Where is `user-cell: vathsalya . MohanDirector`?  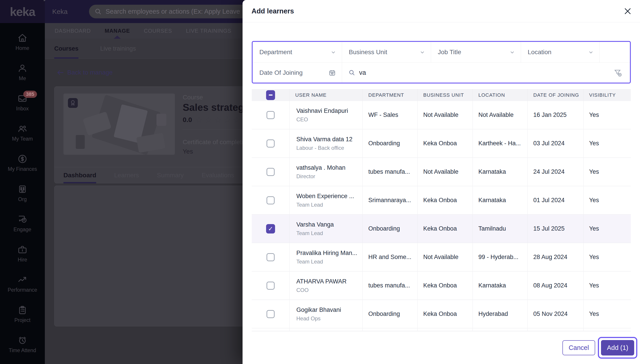 user-cell: vathsalya . MohanDirector is located at coordinates (326, 172).